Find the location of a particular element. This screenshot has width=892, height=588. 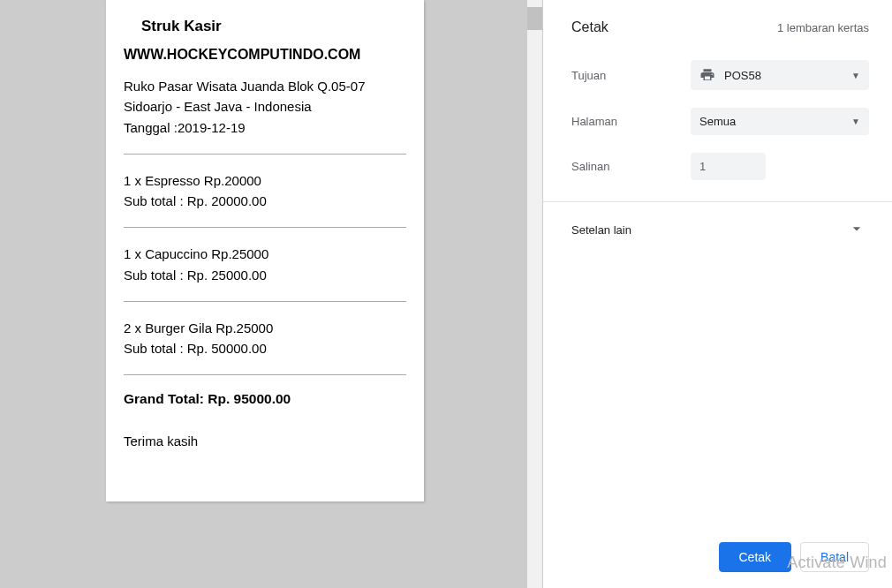

print-sheet-count: 1 lembaran kertas is located at coordinates (823, 28).